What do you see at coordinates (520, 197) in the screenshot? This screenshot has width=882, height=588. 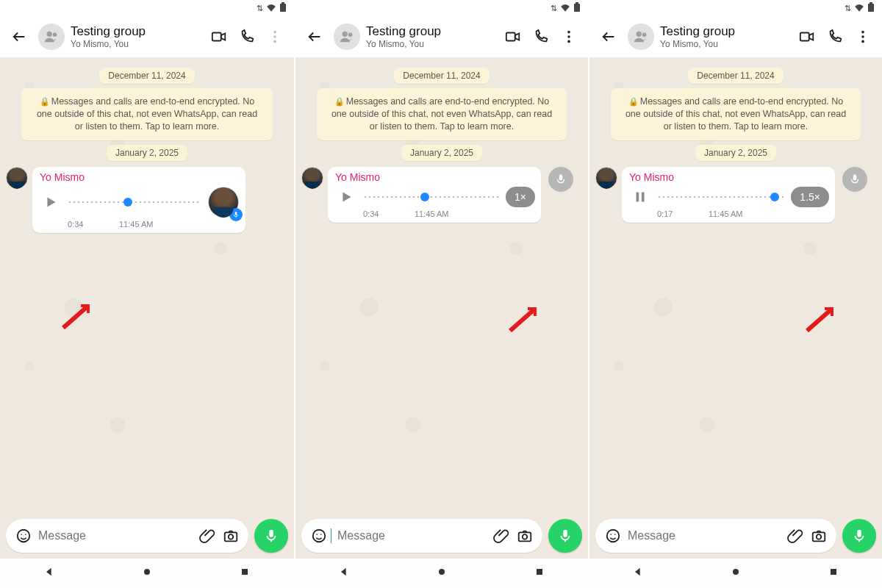 I see `playback-speed-button: 1×` at bounding box center [520, 197].